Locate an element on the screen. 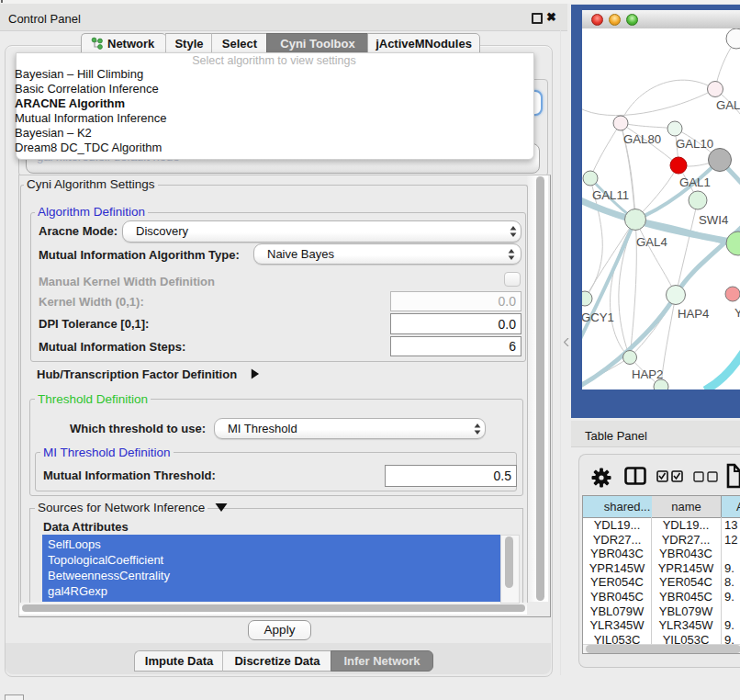  svg-text: SWI4 is located at coordinates (713, 220).